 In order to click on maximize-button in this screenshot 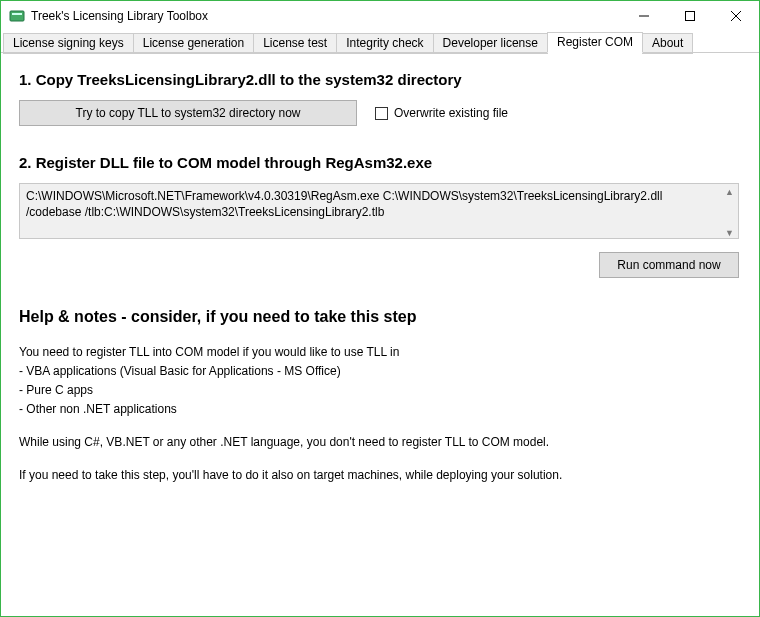, I will do `click(690, 16)`.